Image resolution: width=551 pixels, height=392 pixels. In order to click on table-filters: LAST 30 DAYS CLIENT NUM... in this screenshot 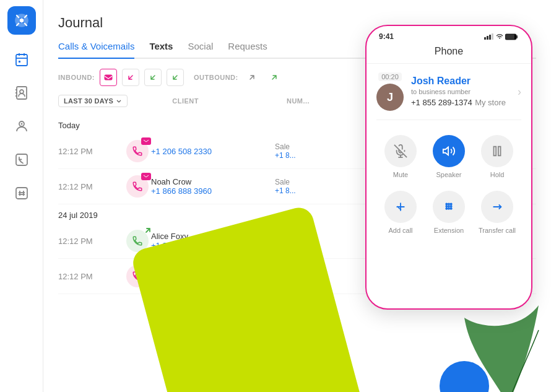, I will do `click(297, 101)`.